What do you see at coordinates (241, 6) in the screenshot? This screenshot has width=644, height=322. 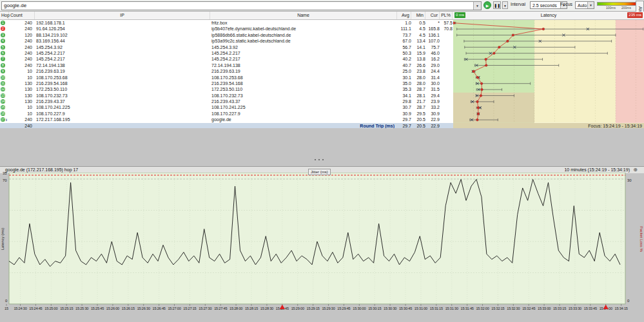 I see `target-address-combobox: google.de ▼` at bounding box center [241, 6].